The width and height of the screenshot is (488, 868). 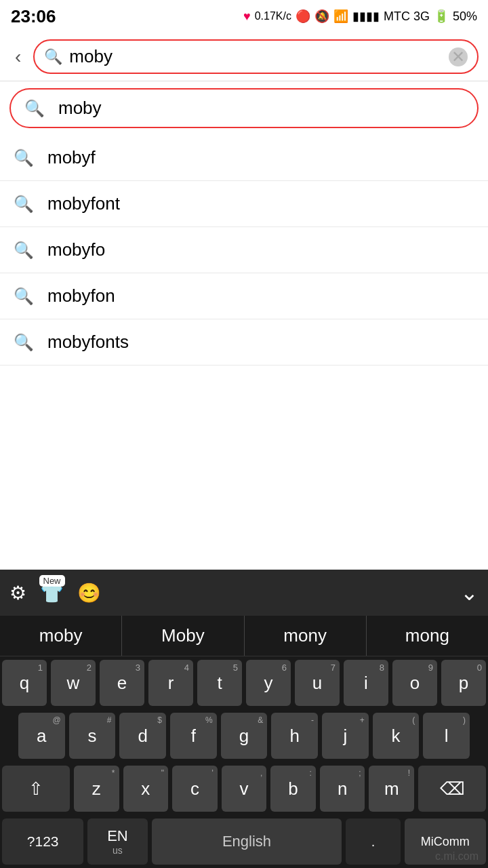 I want to click on key-r: 4r, so click(x=171, y=683).